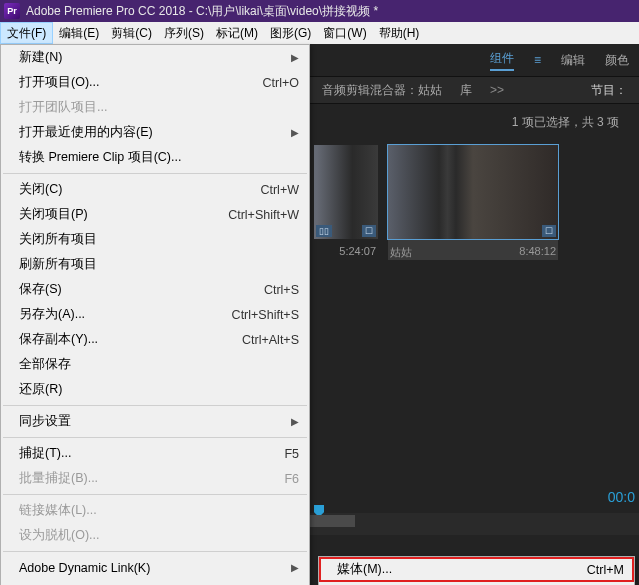  Describe the element at coordinates (58, 478) in the screenshot. I see `menu-item-label: 批量捕捉(B)...` at that location.